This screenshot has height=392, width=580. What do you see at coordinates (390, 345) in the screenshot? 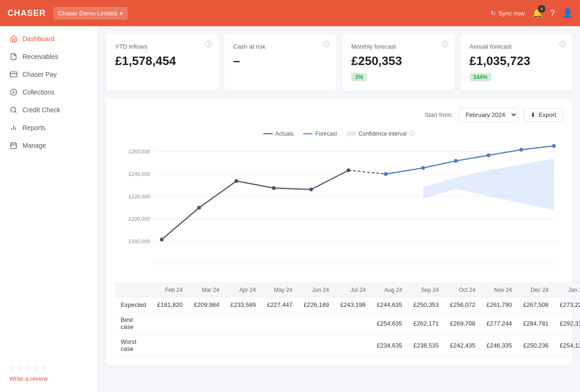
I see `worst-aug24: £234,635` at bounding box center [390, 345].